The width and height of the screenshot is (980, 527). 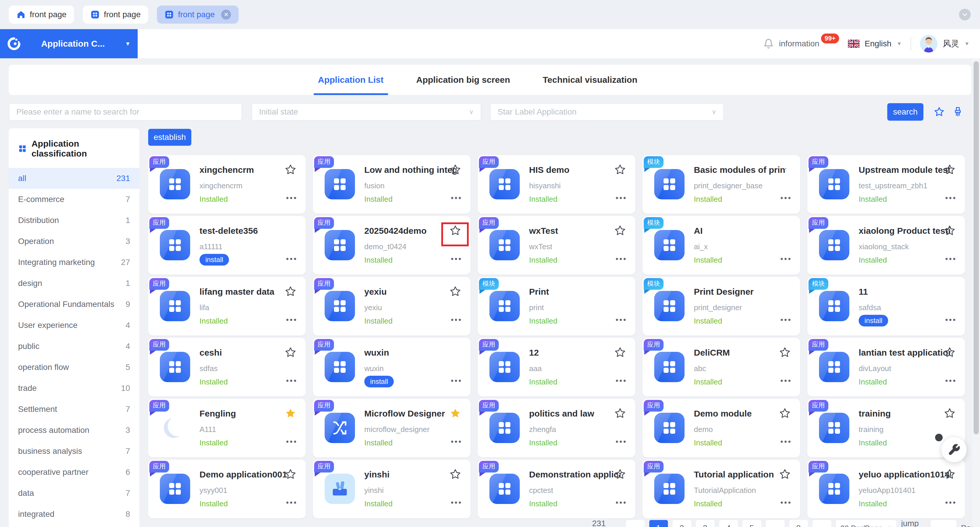 I want to click on bell-icon, so click(x=768, y=44).